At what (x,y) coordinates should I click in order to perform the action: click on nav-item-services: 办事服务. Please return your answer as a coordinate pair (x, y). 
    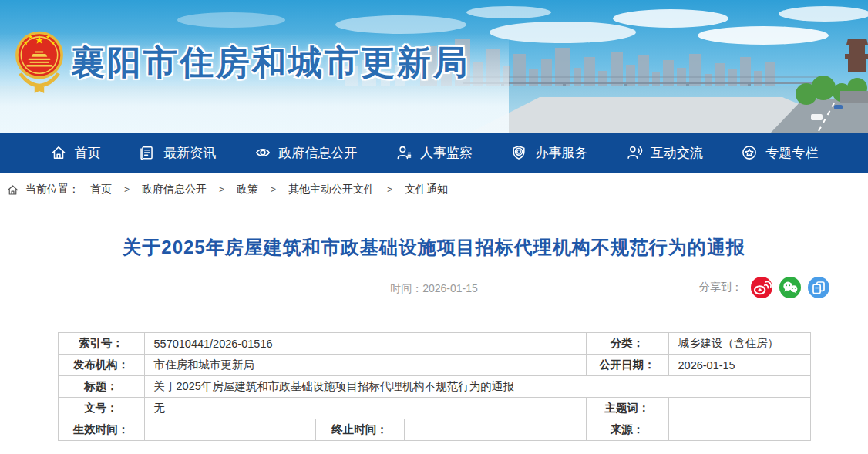
    Looking at the image, I should click on (549, 153).